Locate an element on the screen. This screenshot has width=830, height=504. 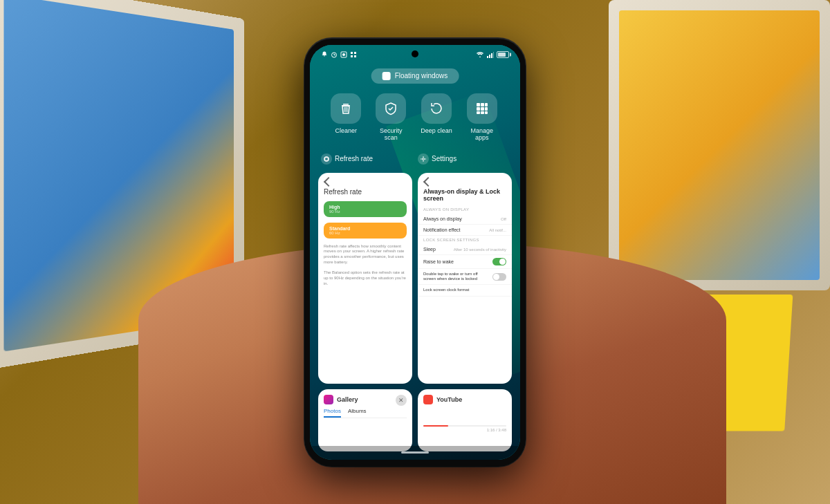
settings-section-lockscreen: LOCK SCREEN SETTINGS is located at coordinates (465, 240).